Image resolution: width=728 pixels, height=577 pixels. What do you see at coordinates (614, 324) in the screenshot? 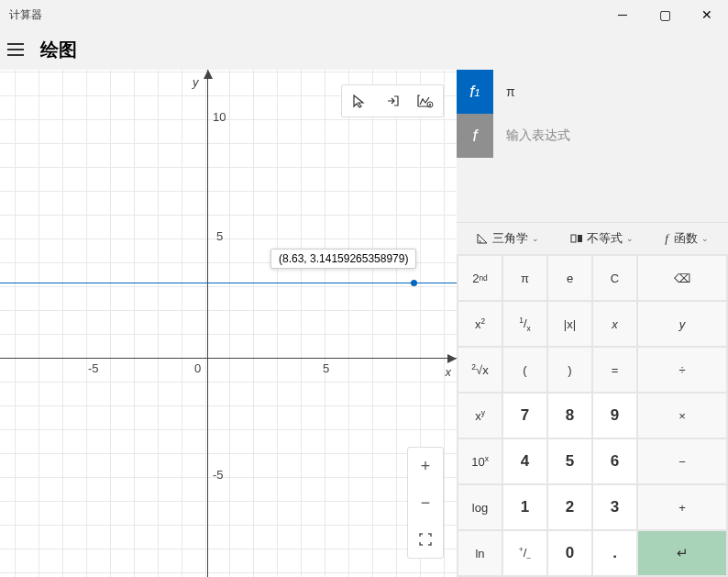
I see `key-var-x: x` at bounding box center [614, 324].